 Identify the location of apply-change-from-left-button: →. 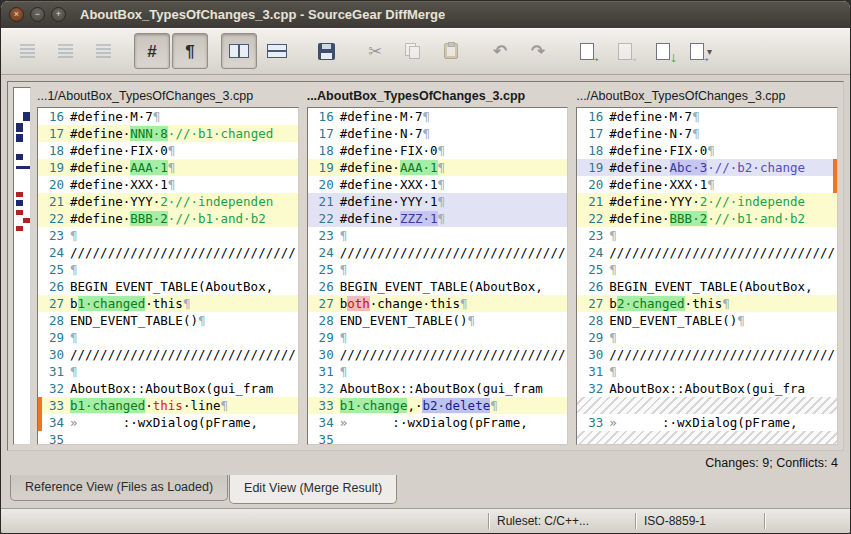
(587, 51).